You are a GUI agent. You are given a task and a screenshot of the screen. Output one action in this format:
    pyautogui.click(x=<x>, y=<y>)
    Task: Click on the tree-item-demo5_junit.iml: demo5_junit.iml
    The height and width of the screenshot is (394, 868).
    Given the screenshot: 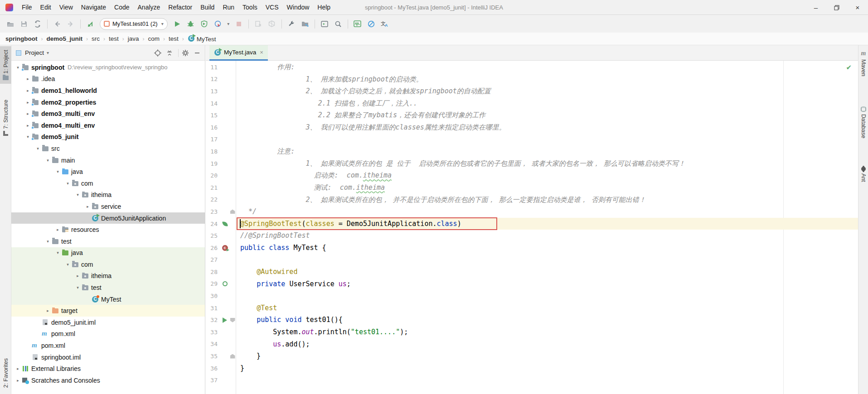 What is the action you would take?
    pyautogui.click(x=108, y=322)
    